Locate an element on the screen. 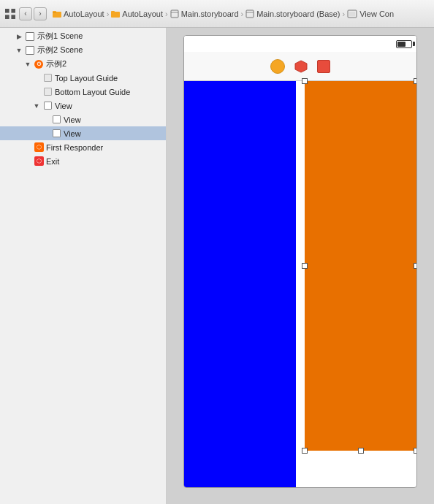  red-toolbar-icon2 is located at coordinates (324, 66).